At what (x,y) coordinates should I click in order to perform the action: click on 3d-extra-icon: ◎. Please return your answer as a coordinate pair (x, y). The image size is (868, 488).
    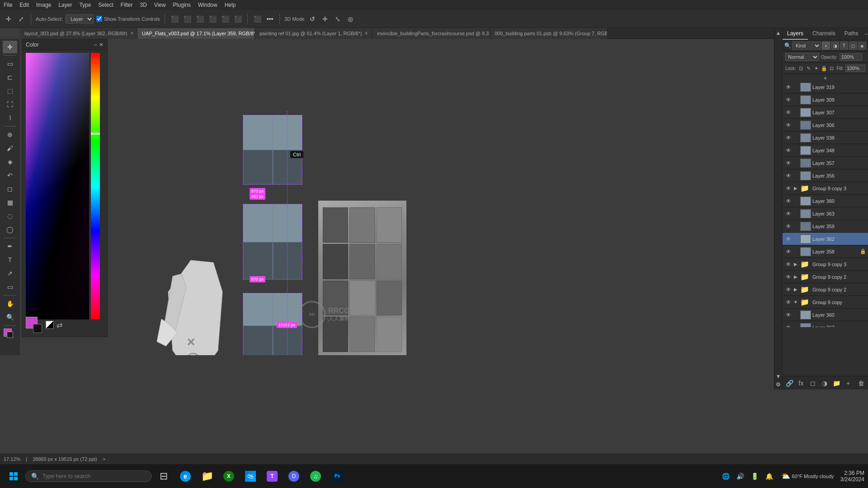
    Looking at the image, I should click on (350, 19).